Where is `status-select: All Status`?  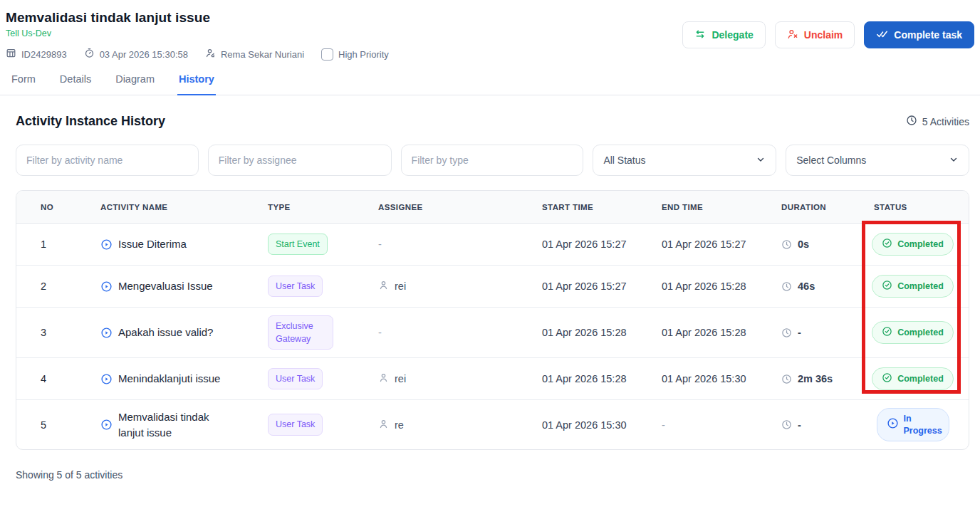 status-select: All Status is located at coordinates (684, 160).